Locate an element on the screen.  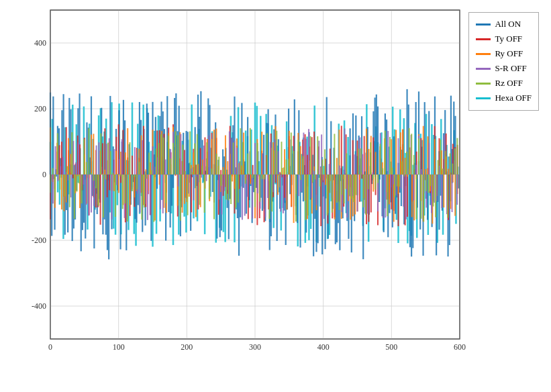
legend-item-ry-off: Ry OFF is located at coordinates (503, 54).